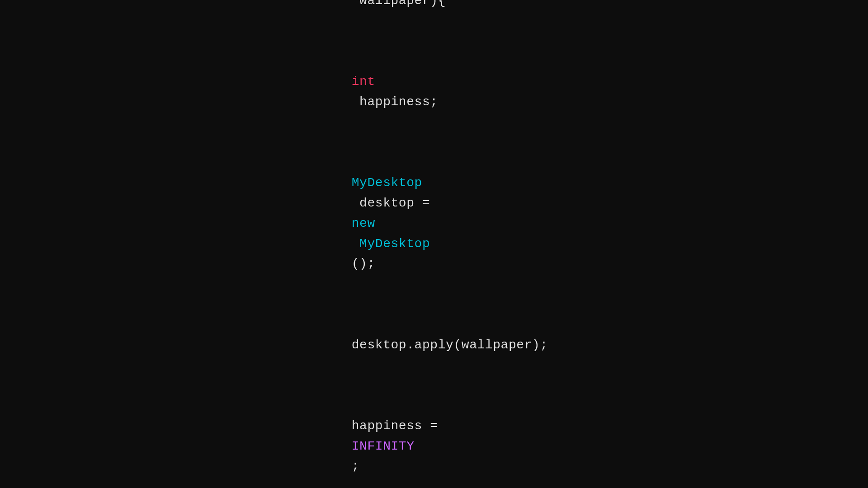 Image resolution: width=868 pixels, height=488 pixels. I want to click on code-line-5: happiness = INFINITY ;, so click(434, 432).